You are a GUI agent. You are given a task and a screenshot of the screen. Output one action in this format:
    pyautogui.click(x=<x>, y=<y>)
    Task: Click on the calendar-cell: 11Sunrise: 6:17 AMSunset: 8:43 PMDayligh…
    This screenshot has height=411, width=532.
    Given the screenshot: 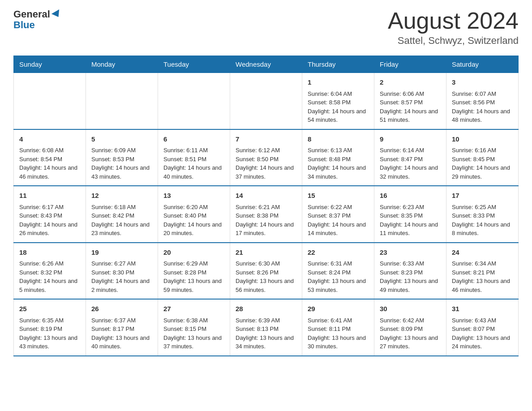 What is the action you would take?
    pyautogui.click(x=50, y=214)
    